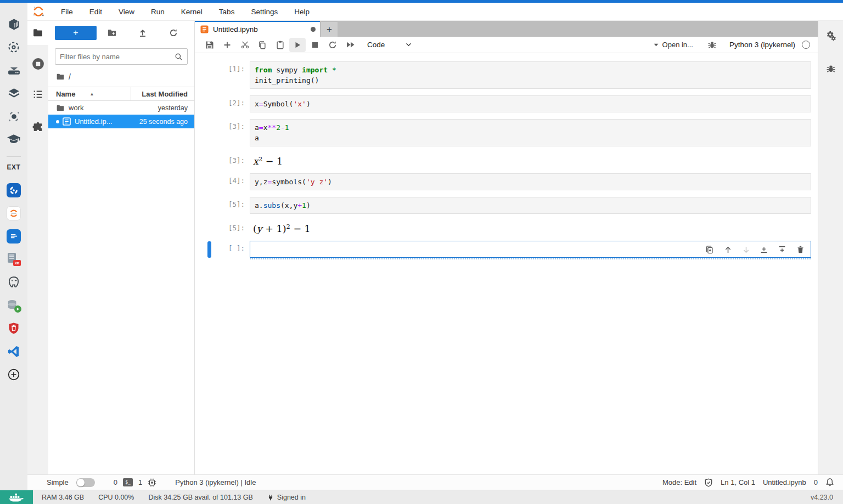 This screenshot has height=504, width=843. Describe the element at coordinates (831, 69) in the screenshot. I see `debugger-panel-icon` at that location.